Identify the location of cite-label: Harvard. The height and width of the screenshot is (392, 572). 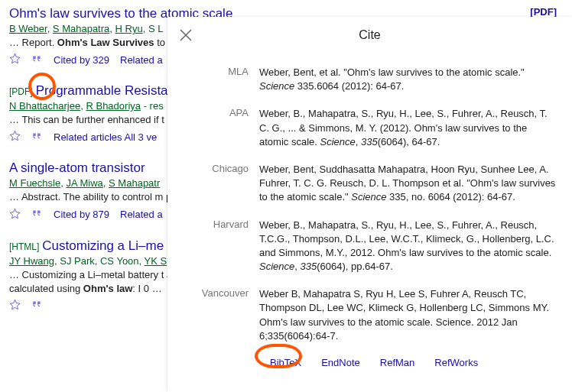
(220, 246).